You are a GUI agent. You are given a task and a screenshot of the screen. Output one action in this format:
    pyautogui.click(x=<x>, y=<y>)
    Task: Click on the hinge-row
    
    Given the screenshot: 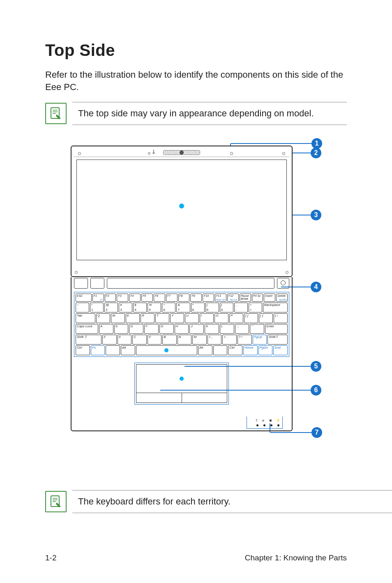 What is the action you would take?
    pyautogui.click(x=182, y=283)
    